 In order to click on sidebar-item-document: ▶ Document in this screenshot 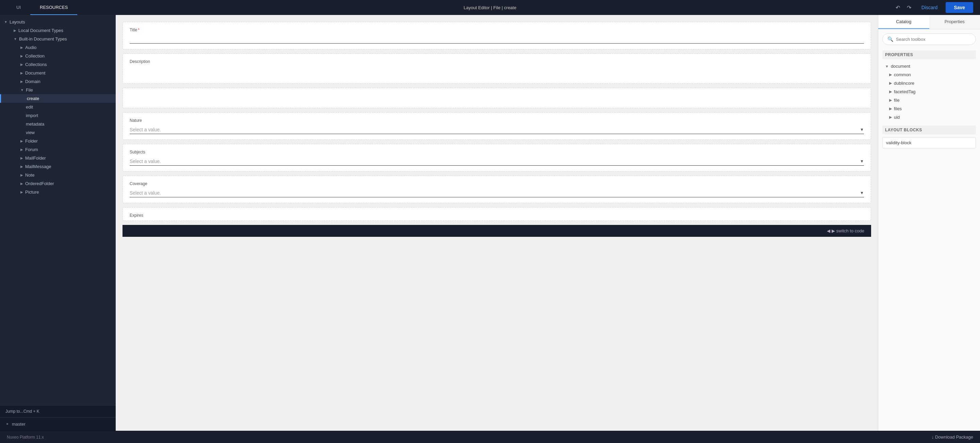, I will do `click(58, 73)`.